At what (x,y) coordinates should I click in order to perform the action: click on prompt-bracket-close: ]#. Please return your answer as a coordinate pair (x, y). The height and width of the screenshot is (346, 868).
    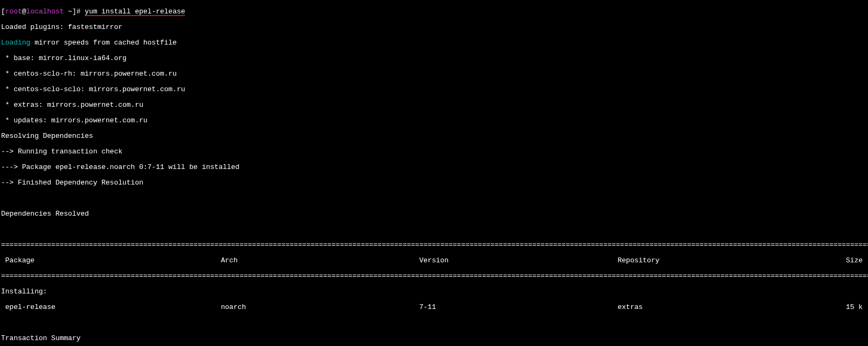
    Looking at the image, I should click on (78, 12).